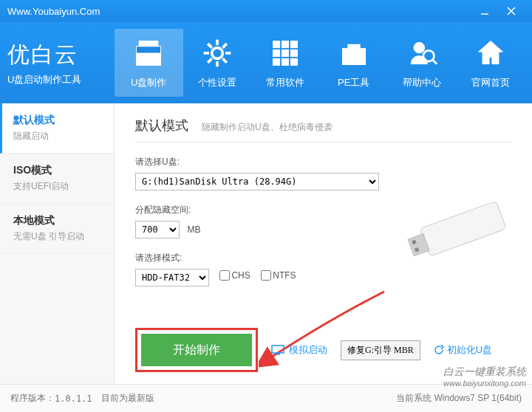 This screenshot has width=532, height=412. What do you see at coordinates (463, 350) in the screenshot?
I see `init-usb-link: 初始化U盘` at bounding box center [463, 350].